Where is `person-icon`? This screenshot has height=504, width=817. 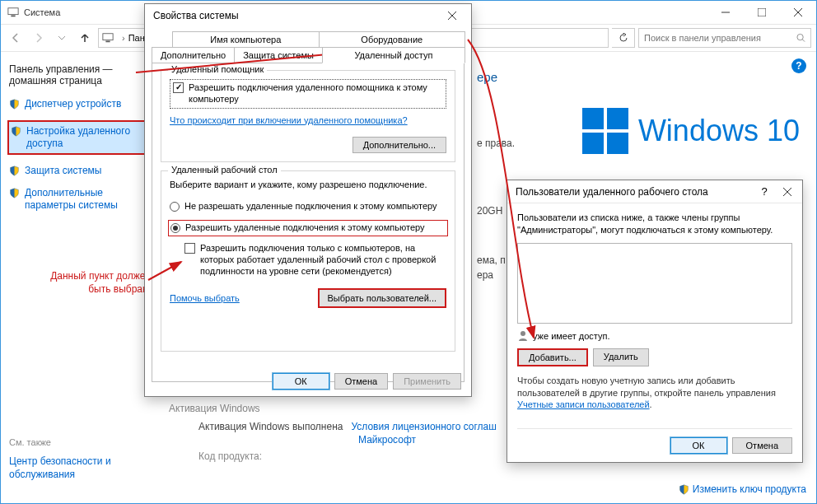 person-icon is located at coordinates (523, 336).